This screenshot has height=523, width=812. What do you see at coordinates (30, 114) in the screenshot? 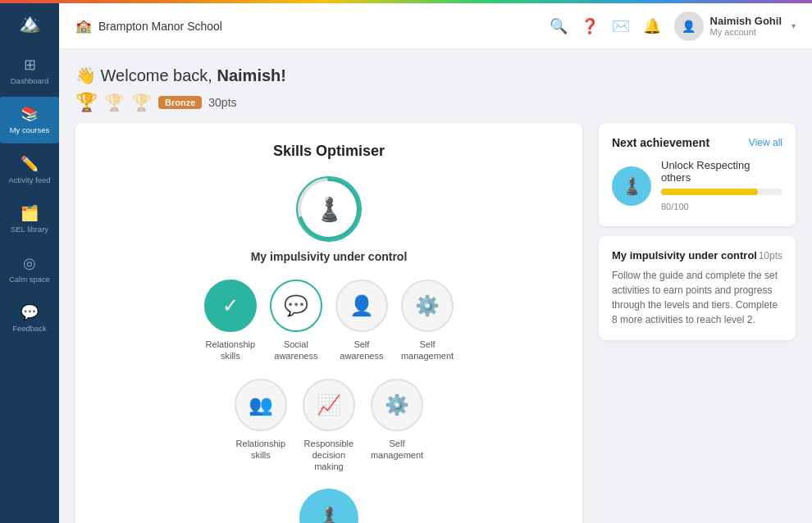
I see `my-courses-icon: 📚` at bounding box center [30, 114].